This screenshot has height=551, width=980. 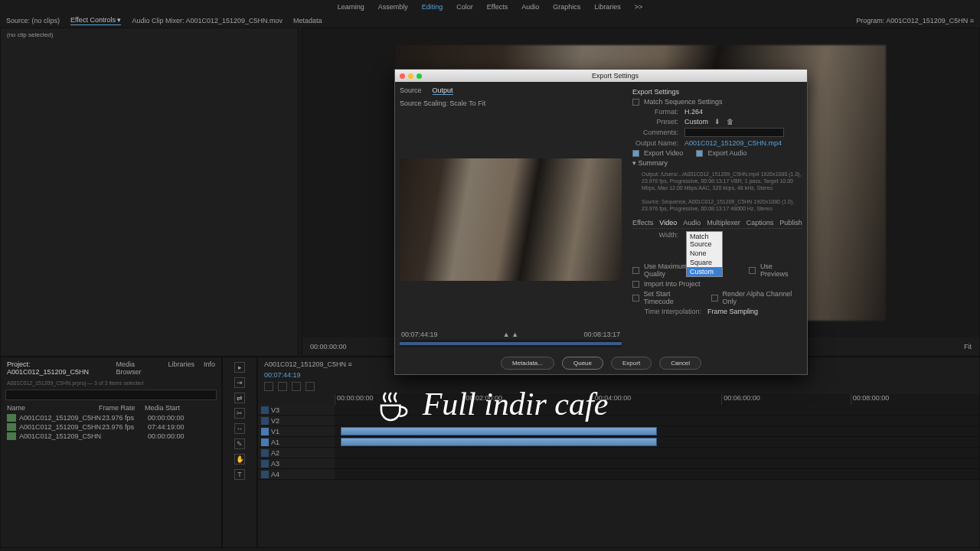 I want to click on tab-metadata: Metadata, so click(x=308, y=21).